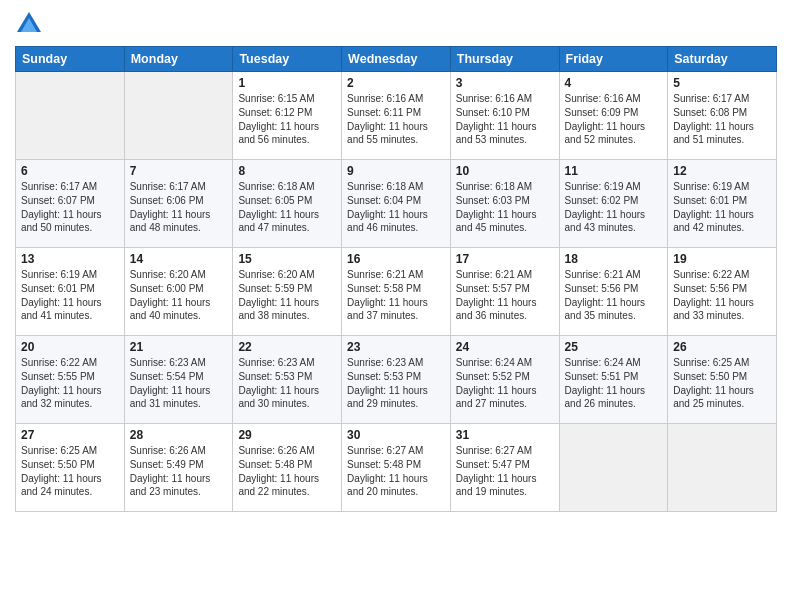 This screenshot has width=792, height=612. I want to click on day-info: Sunrise: 6:16 AM Sunset: 6:09 PM Dayligh…, so click(614, 120).